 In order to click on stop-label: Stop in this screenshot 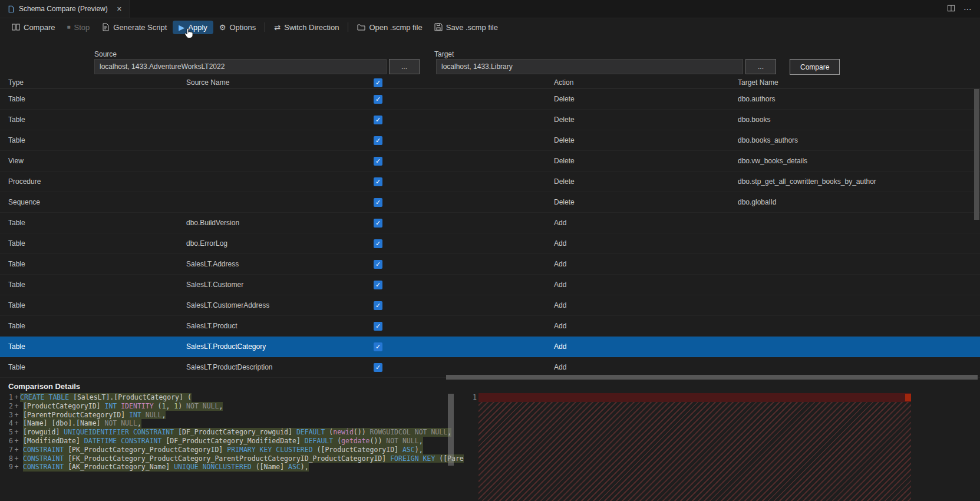, I will do `click(83, 27)`.